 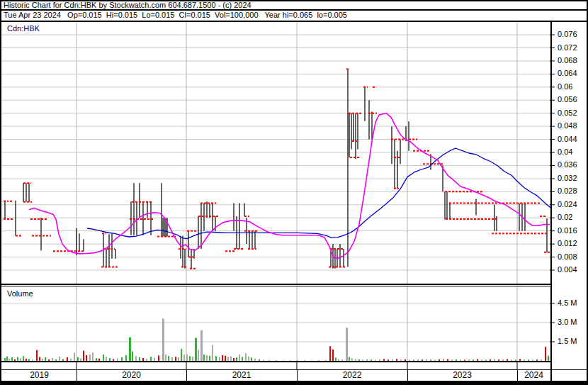 I want to click on symbol-label: Cdn:HBK, so click(x=23, y=28).